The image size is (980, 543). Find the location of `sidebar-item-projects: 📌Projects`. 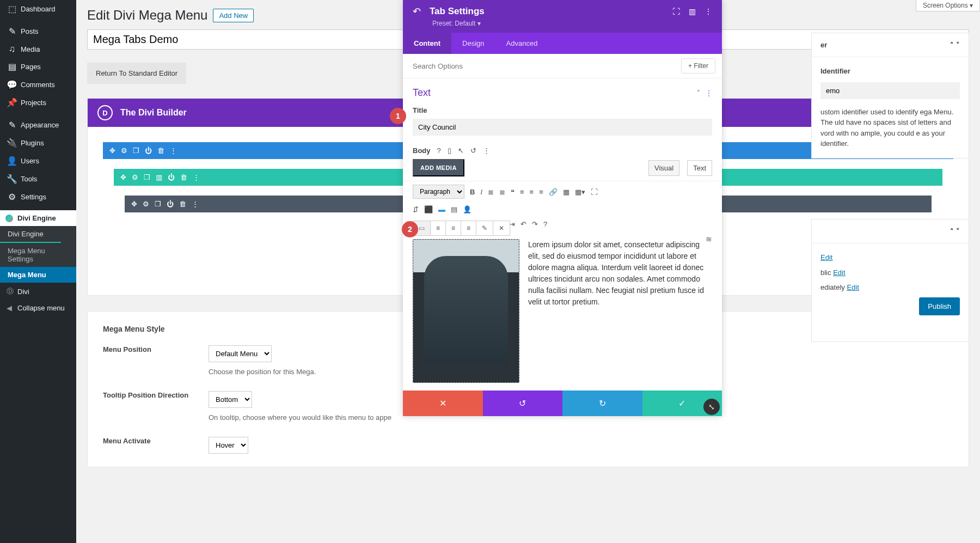

sidebar-item-projects: 📌Projects is located at coordinates (38, 102).